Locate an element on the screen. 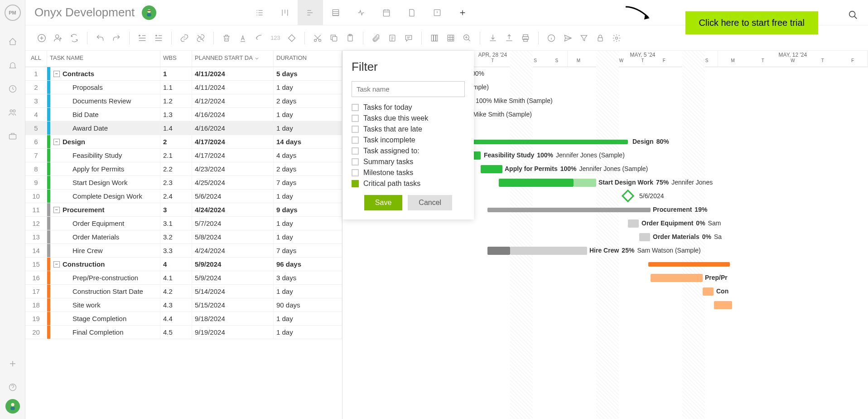 This screenshot has width=868, height=419. plus-icon is located at coordinates (13, 364).